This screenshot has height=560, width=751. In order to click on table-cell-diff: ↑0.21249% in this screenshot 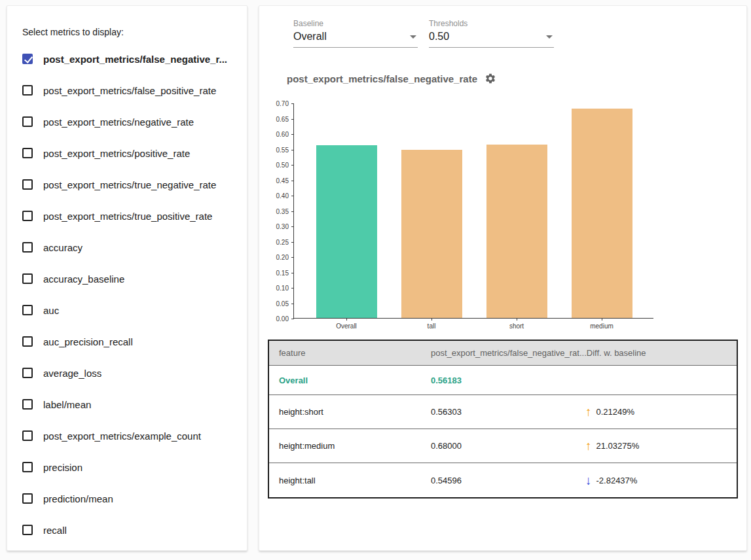, I will do `click(661, 412)`.